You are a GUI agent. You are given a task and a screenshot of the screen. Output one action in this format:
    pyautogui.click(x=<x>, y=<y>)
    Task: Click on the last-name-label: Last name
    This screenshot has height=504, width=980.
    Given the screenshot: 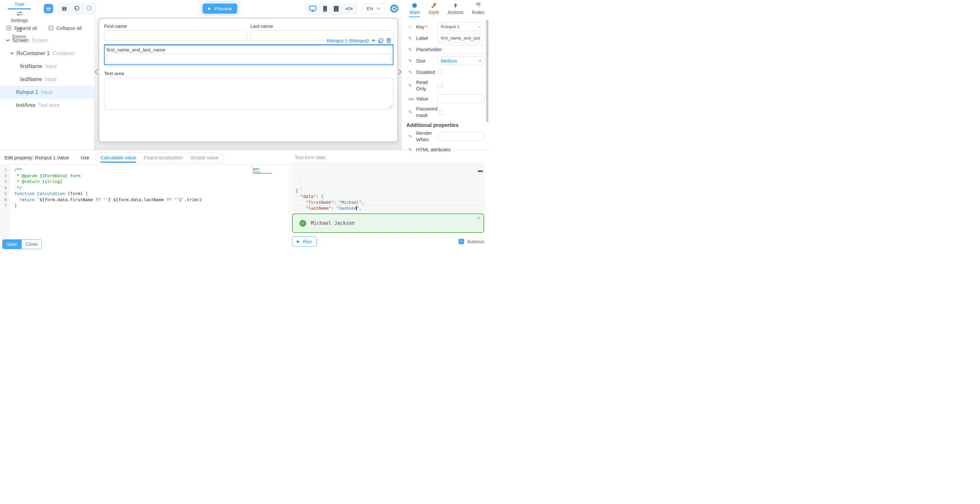 What is the action you would take?
    pyautogui.click(x=322, y=26)
    